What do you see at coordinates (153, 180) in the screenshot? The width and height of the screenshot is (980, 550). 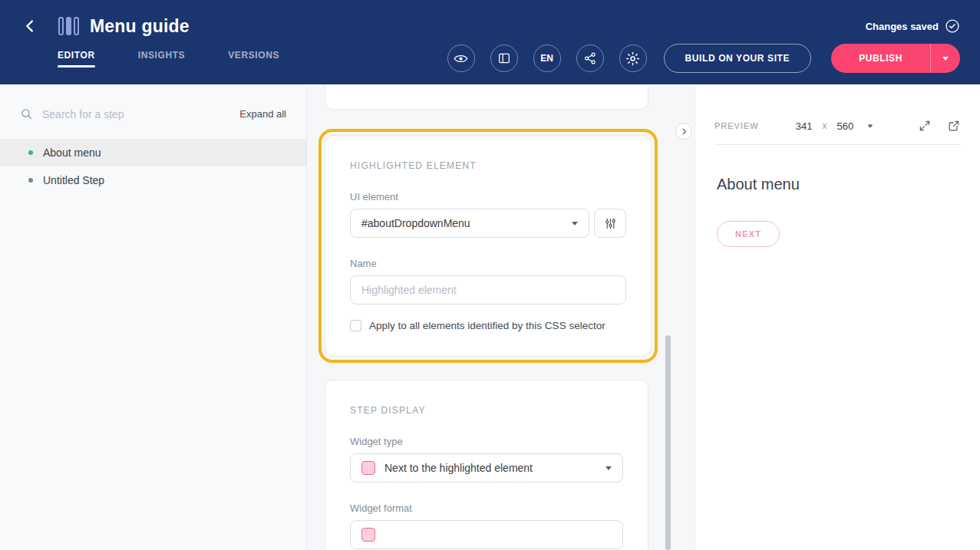 I see `step-item-untitled-step: Untitled Step` at bounding box center [153, 180].